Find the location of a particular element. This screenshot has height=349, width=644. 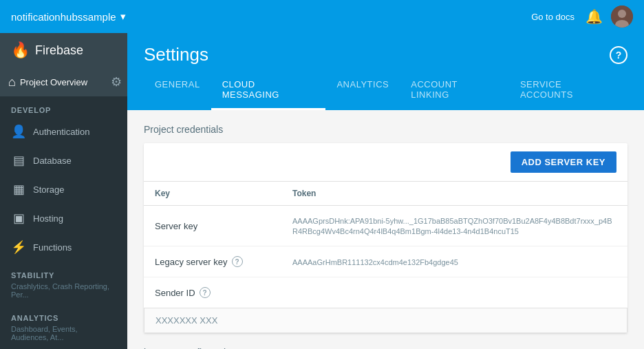

col-token-header: Token is located at coordinates (454, 194).